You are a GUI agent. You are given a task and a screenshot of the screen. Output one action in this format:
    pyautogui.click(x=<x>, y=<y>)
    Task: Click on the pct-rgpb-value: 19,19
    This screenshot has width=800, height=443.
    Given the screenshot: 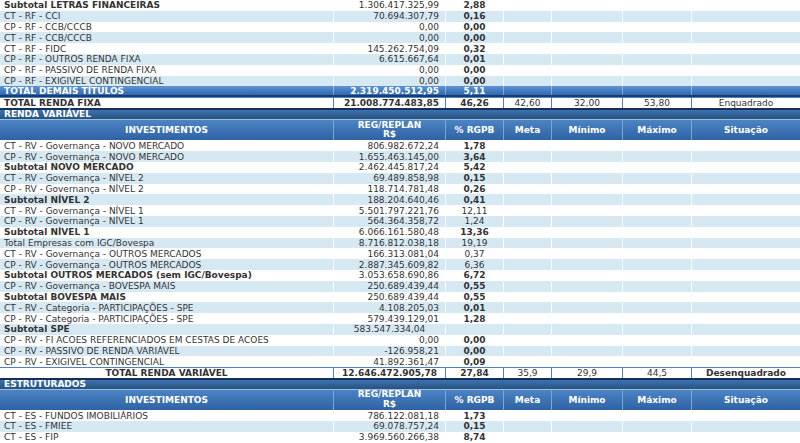 What is the action you would take?
    pyautogui.click(x=474, y=244)
    